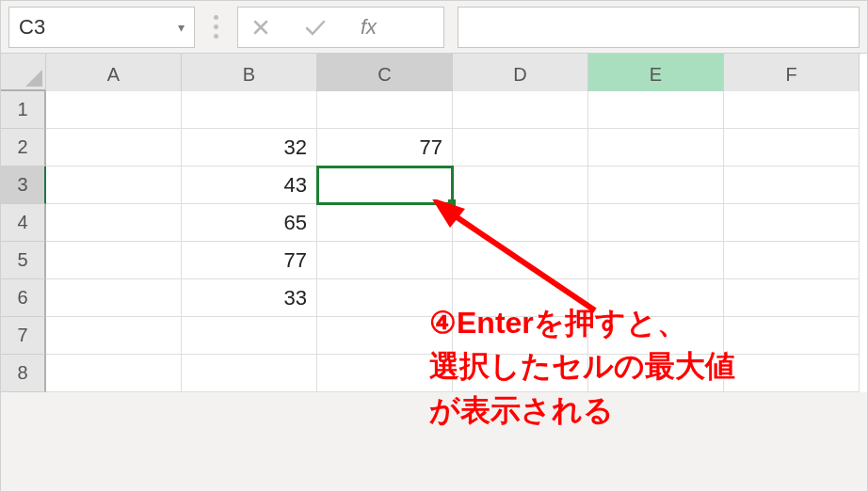  What do you see at coordinates (114, 261) in the screenshot?
I see `cell-a5` at bounding box center [114, 261].